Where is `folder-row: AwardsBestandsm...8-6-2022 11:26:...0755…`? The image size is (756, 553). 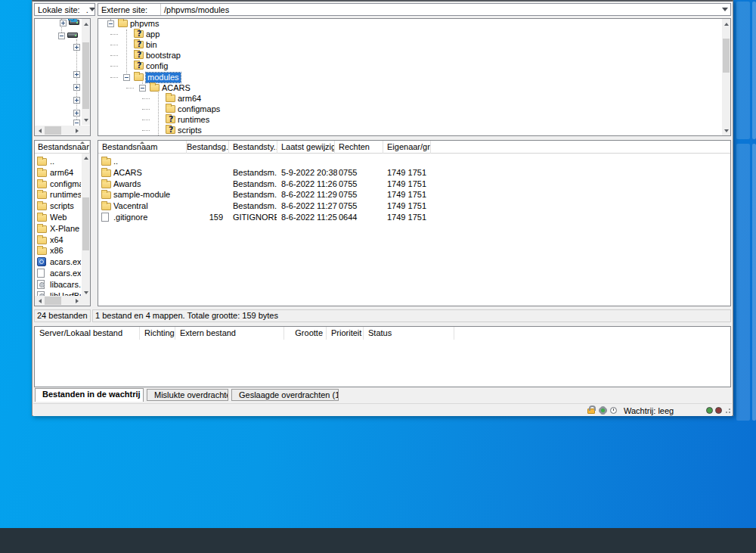 folder-row: AwardsBestandsm...8-6-2022 11:26:...0755… is located at coordinates (414, 184).